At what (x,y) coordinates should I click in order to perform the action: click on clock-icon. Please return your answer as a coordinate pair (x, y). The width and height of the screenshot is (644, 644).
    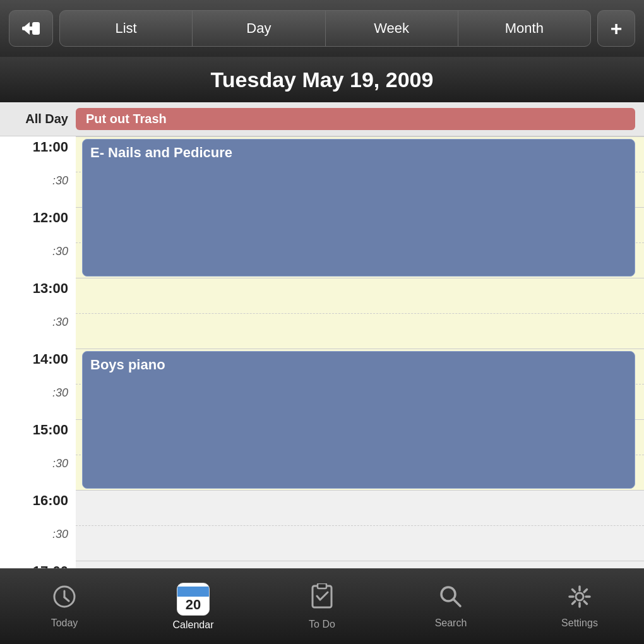
    Looking at the image, I should click on (64, 599).